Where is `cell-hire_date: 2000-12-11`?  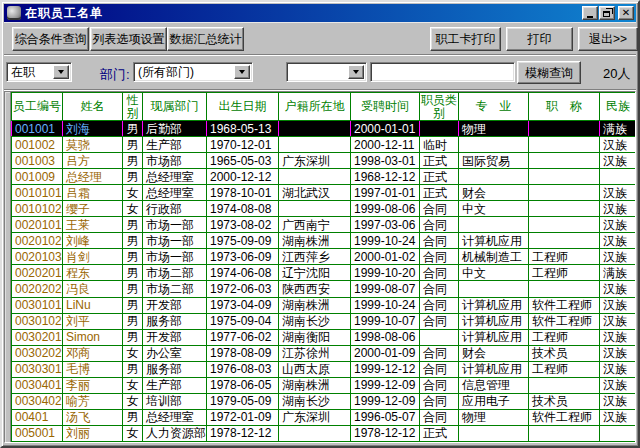 cell-hire_date: 2000-12-11 is located at coordinates (386, 145).